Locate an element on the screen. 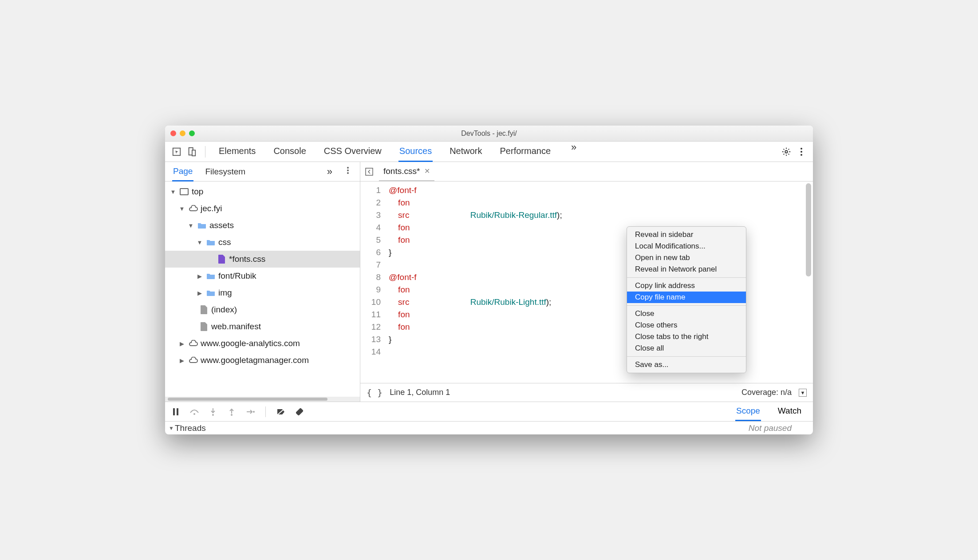  tab-sources: Sources is located at coordinates (415, 152).